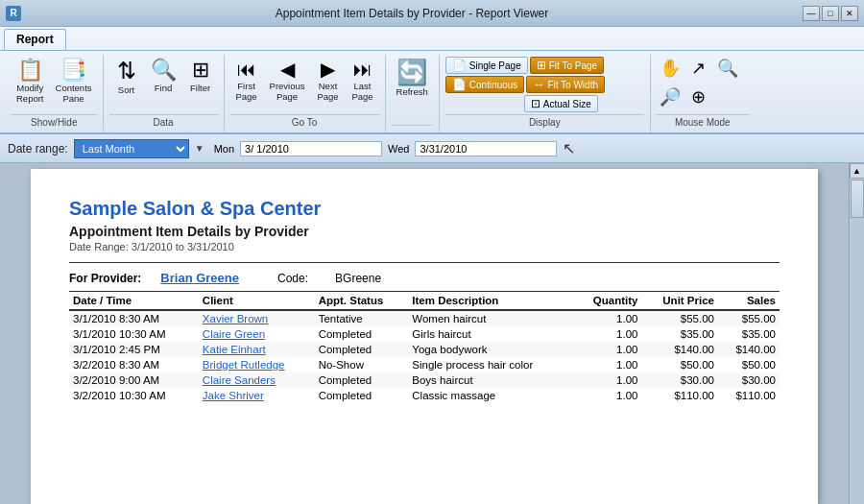 The height and width of the screenshot is (504, 864). I want to click on cell-client: Bridget Rutledge, so click(257, 365).